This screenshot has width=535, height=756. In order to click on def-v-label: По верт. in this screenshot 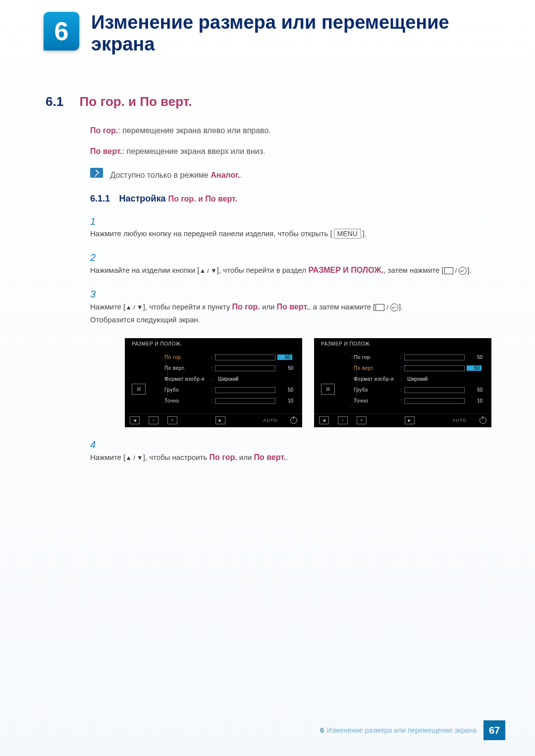, I will do `click(106, 151)`.